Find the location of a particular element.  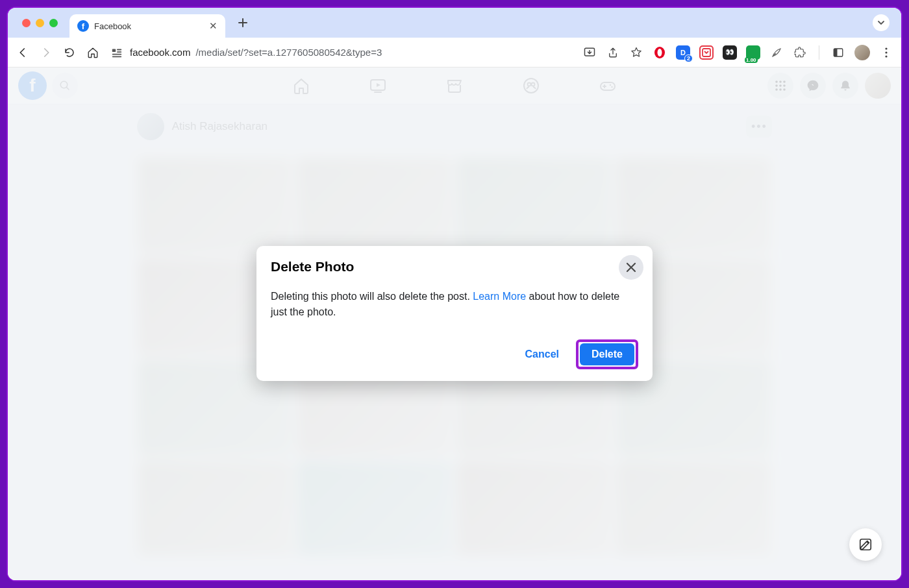

compose-fab is located at coordinates (865, 545).